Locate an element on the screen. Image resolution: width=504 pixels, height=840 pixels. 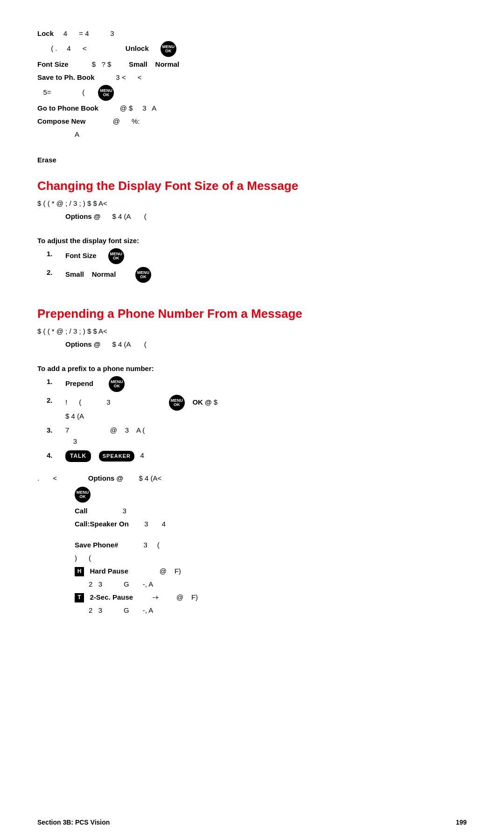
callspeaker-label: Call:Speaker On is located at coordinates (102, 524).